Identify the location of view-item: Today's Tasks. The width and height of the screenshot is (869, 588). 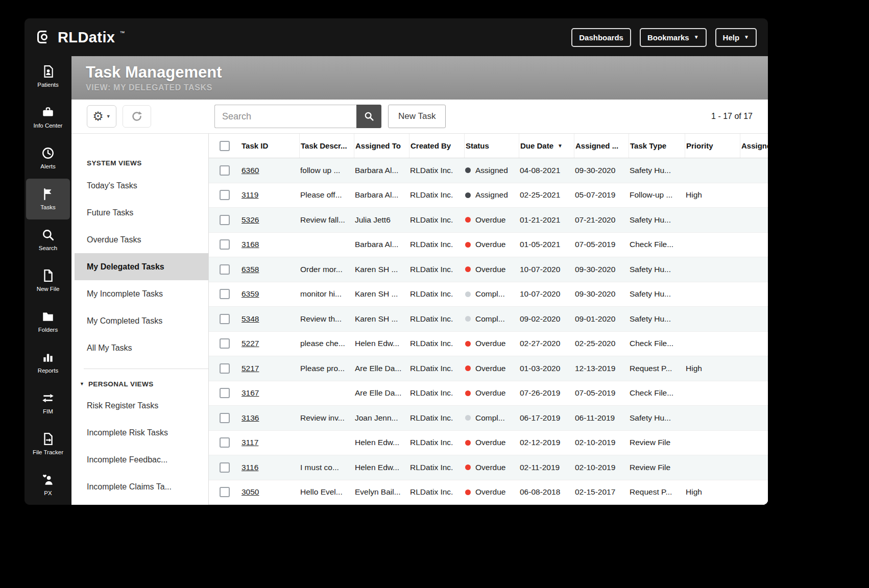
(141, 186).